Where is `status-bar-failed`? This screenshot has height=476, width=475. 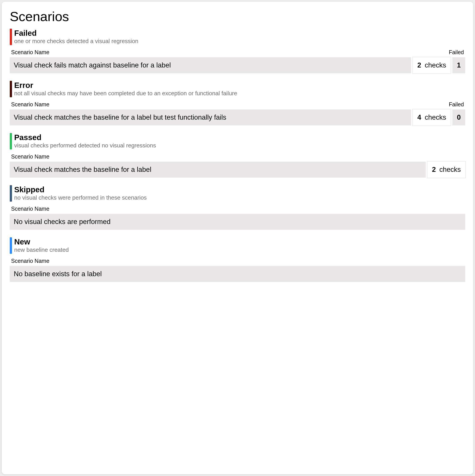
status-bar-failed is located at coordinates (11, 37).